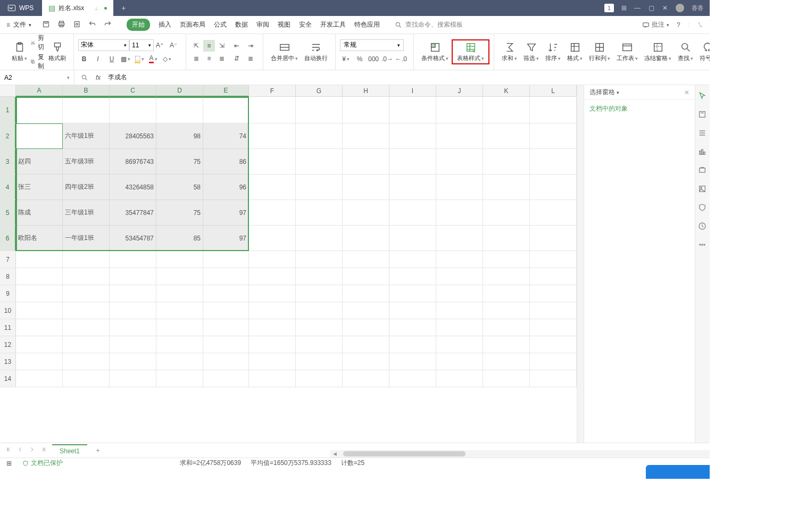  What do you see at coordinates (20, 8) in the screenshot?
I see `app-logo: WPS` at bounding box center [20, 8].